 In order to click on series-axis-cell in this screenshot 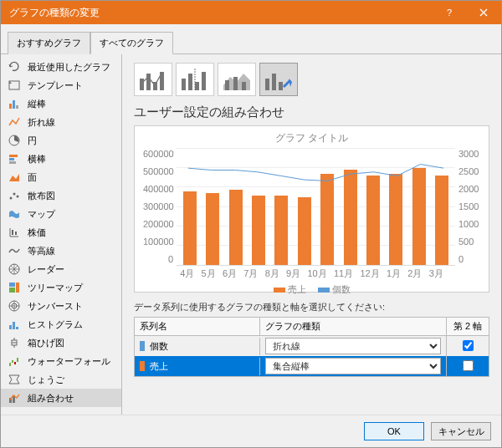, I will do `click(468, 346)`.